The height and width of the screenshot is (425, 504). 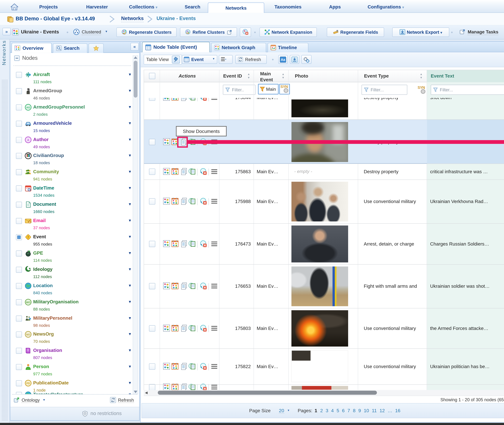 I want to click on svg-text: NO, so click(x=28, y=334).